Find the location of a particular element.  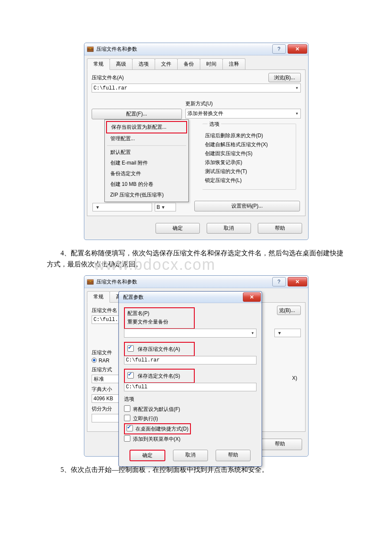

opt-sfx: 创建自解压格式压缩文件(X) is located at coordinates (249, 145).